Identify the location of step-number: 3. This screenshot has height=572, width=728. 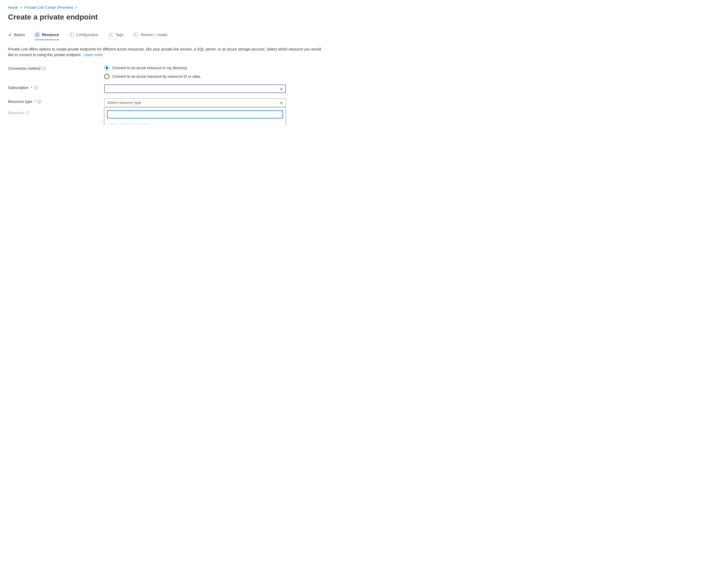
(71, 35).